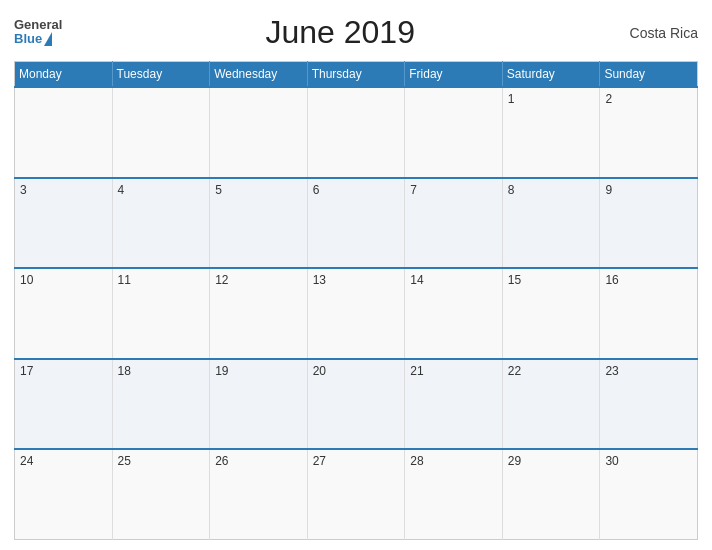 The image size is (712, 550). What do you see at coordinates (161, 314) in the screenshot?
I see `table-row: 11` at bounding box center [161, 314].